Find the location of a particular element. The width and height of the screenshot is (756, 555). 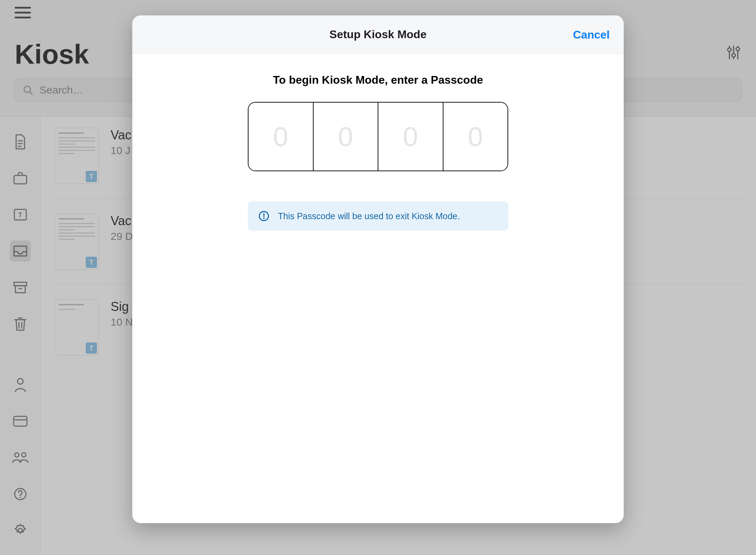

modal-instruction: To begin Kiosk Mode, enter a Passcode is located at coordinates (378, 80).